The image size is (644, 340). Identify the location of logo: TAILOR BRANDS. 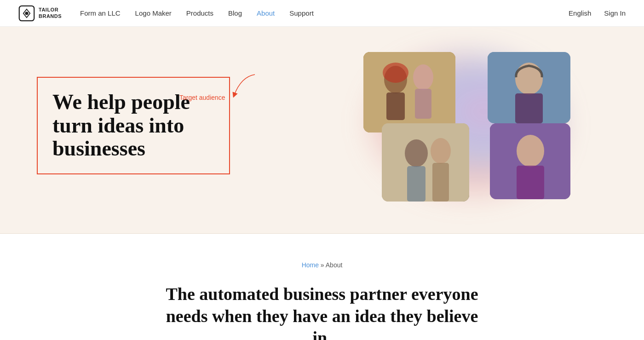
(40, 13).